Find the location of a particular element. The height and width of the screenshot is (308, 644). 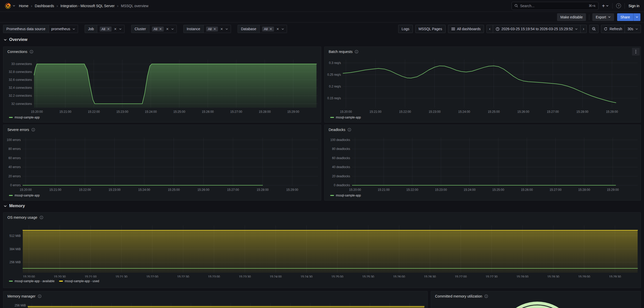

panel-title: Batch requests is located at coordinates (341, 52).